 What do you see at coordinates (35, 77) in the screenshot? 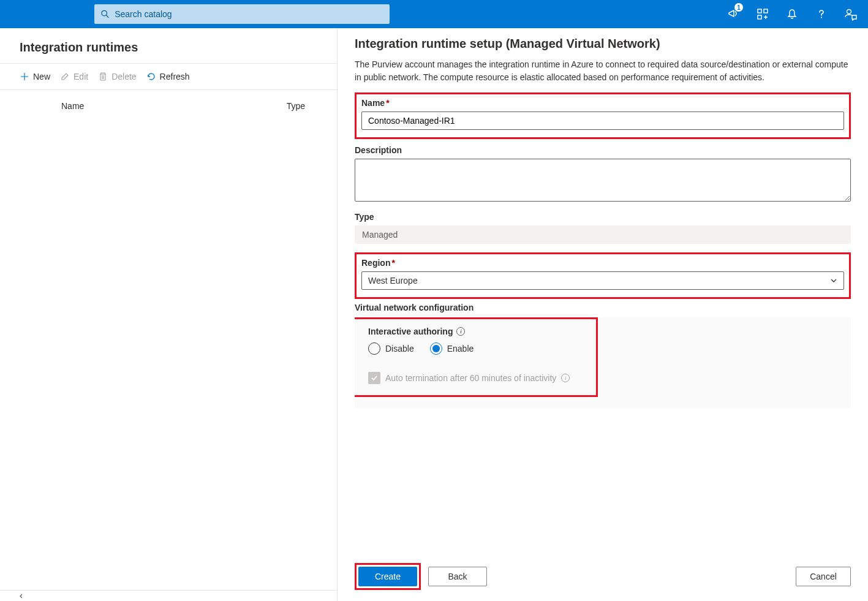
I see `new-button: New` at bounding box center [35, 77].